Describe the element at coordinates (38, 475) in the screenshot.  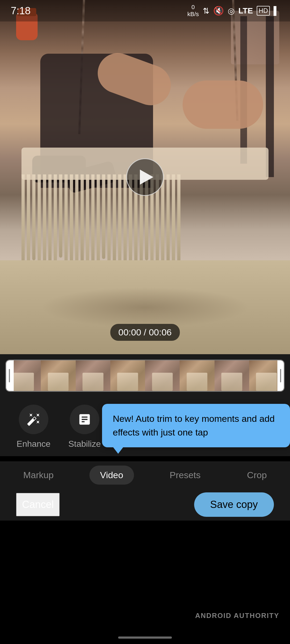
I see `tab-markup: Markup` at that location.